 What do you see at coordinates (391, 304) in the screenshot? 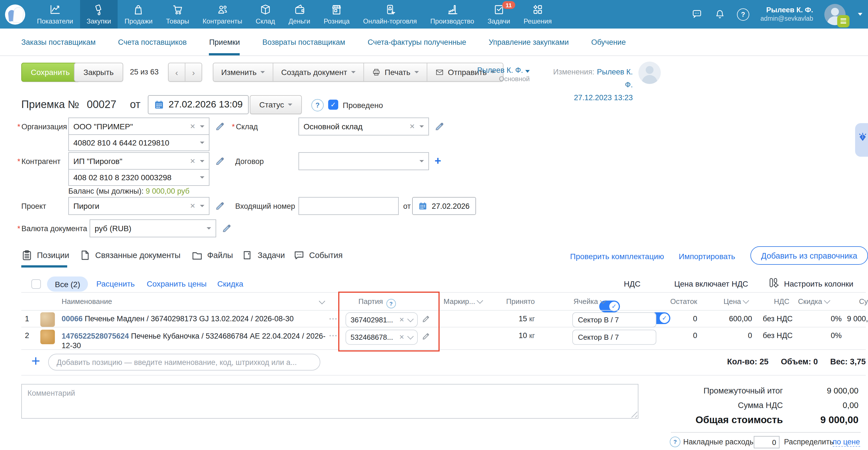
I see `batch-help-icon: ?` at bounding box center [391, 304].